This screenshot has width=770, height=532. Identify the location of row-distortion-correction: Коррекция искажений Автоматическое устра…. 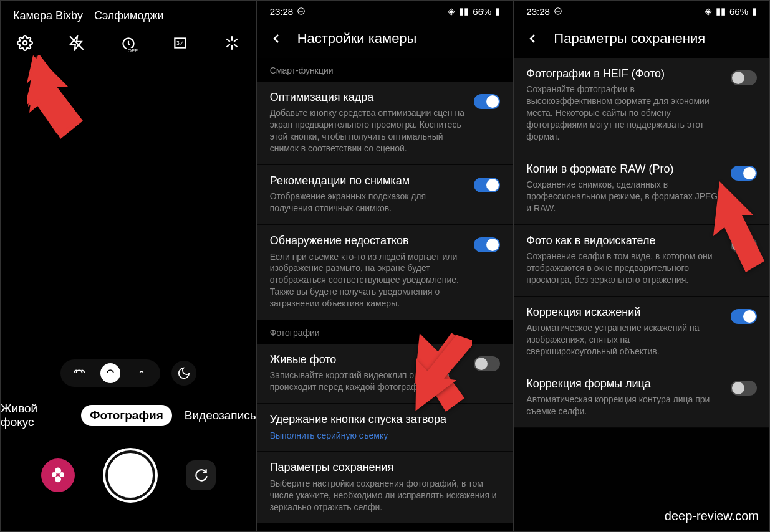
(642, 333).